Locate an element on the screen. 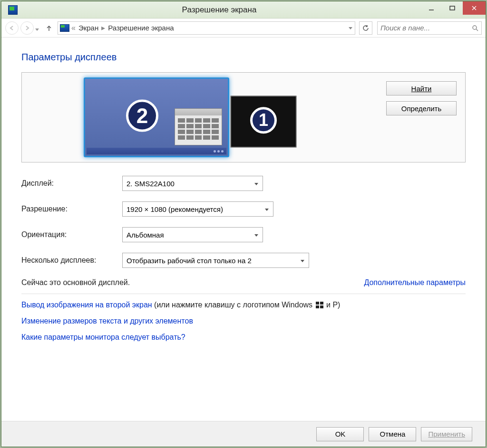 The image size is (487, 448). breadcrumb-parent: Экран is located at coordinates (88, 28).